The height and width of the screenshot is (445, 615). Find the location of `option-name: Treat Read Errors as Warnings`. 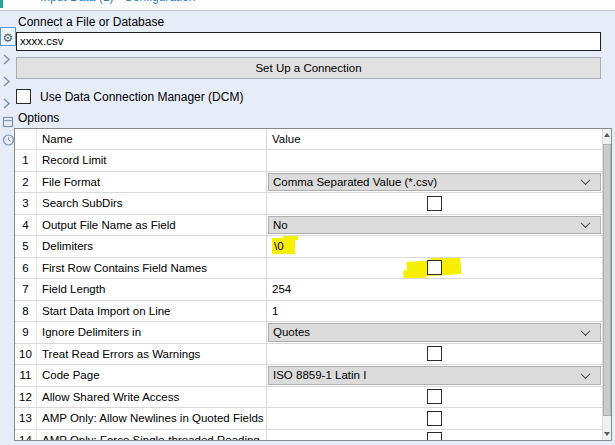

option-name: Treat Read Errors as Warnings is located at coordinates (152, 354).